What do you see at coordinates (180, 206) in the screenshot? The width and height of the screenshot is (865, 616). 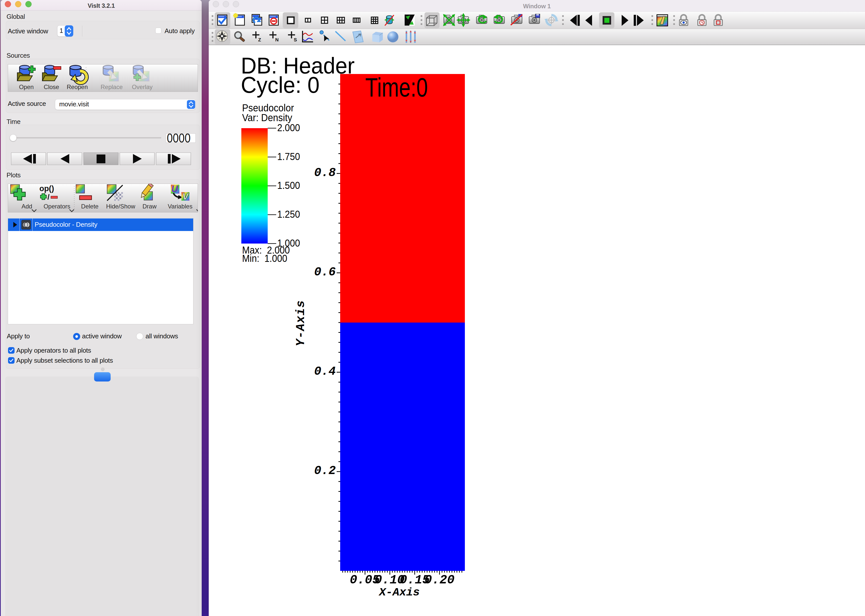 I see `svg-text: Variables` at bounding box center [180, 206].